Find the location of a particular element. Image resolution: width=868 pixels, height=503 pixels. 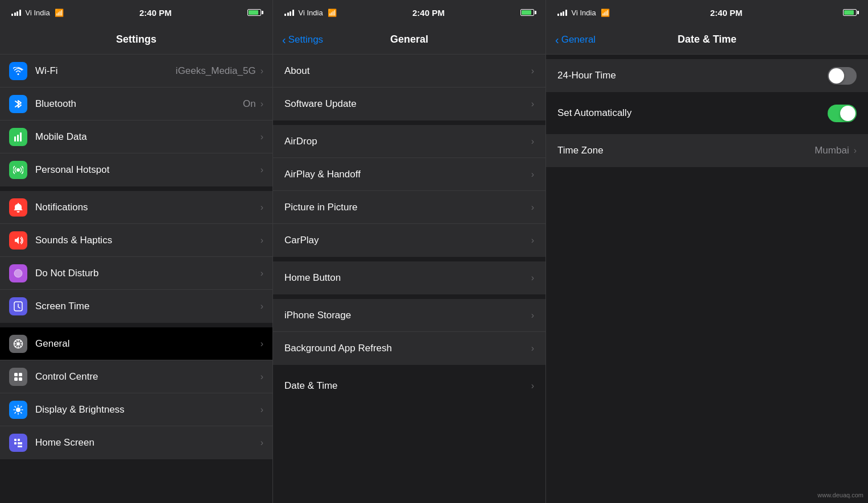

time-3: 2:40 PM is located at coordinates (726, 13).